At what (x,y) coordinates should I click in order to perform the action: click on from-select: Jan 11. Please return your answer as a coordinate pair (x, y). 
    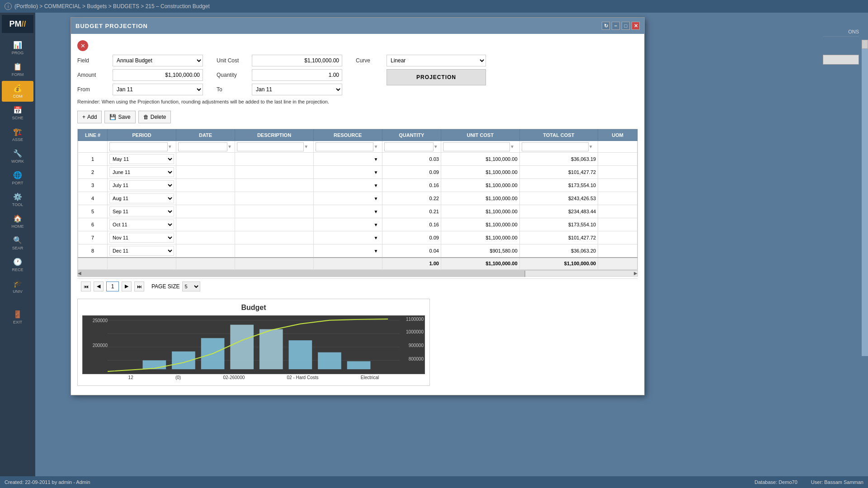
    Looking at the image, I should click on (158, 89).